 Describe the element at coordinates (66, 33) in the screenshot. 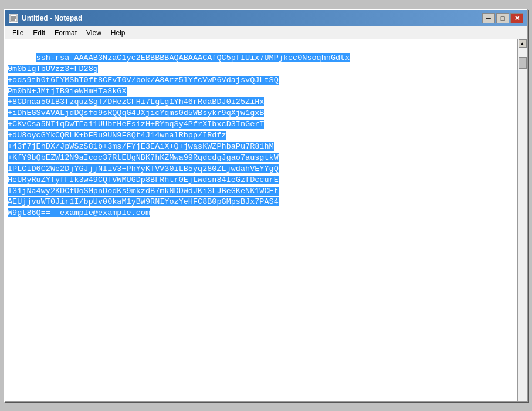

I see `menu-format: Format` at that location.